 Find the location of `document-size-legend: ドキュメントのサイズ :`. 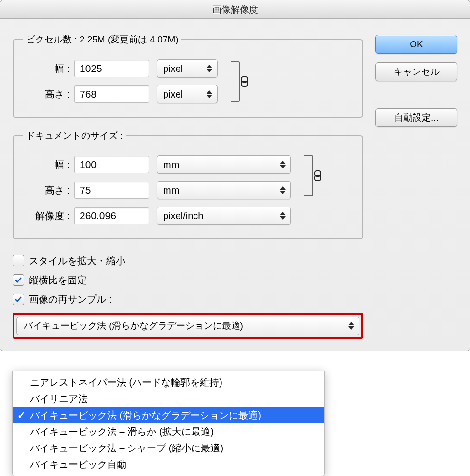

document-size-legend: ドキュメントのサイズ : is located at coordinates (74, 136).